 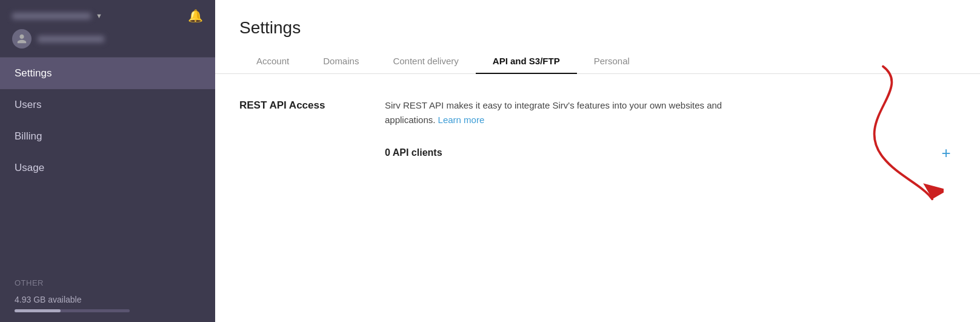 What do you see at coordinates (612, 61) in the screenshot?
I see `tab-personal: Personal` at bounding box center [612, 61].